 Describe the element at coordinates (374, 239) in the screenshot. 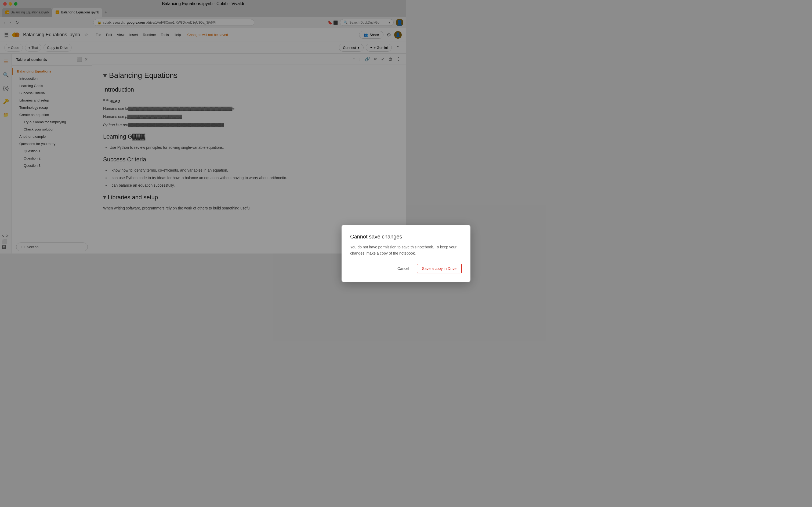

I see `cannot-save-dialog: Cannot save changes You do not have perm…` at that location.